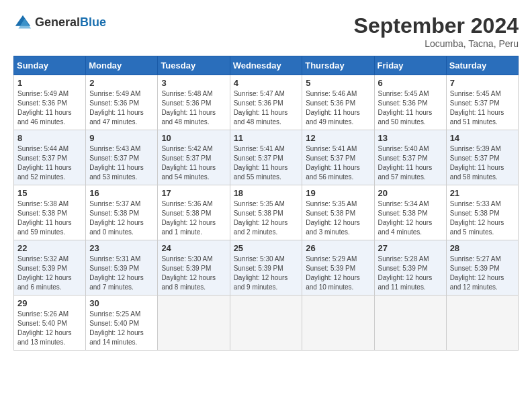 The height and width of the screenshot is (411, 532). I want to click on calendar-cell: 7Sunrise: 5:45 AM Sunset: 5:37 PM Daylig…, so click(482, 103).